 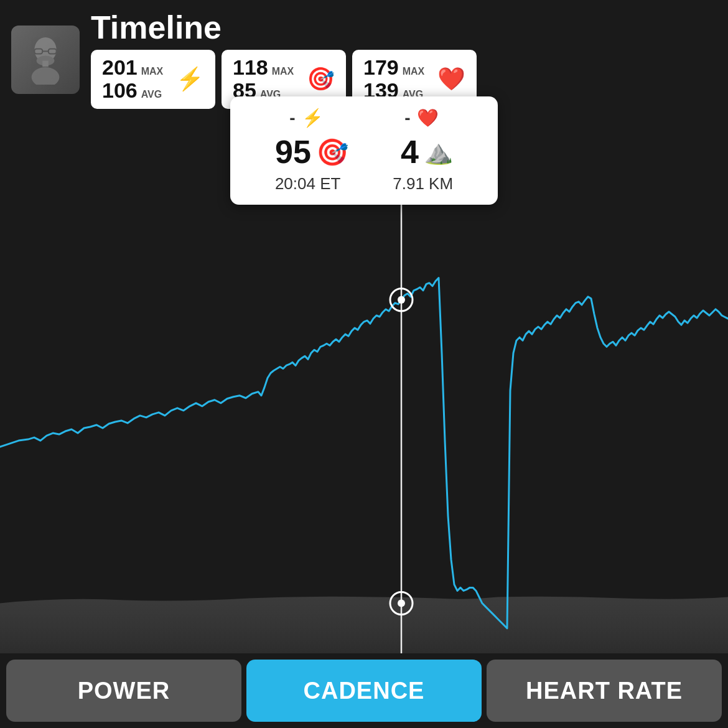 What do you see at coordinates (438, 152) in the screenshot?
I see `tooltip-mountain-icon: ⛰️` at bounding box center [438, 152].